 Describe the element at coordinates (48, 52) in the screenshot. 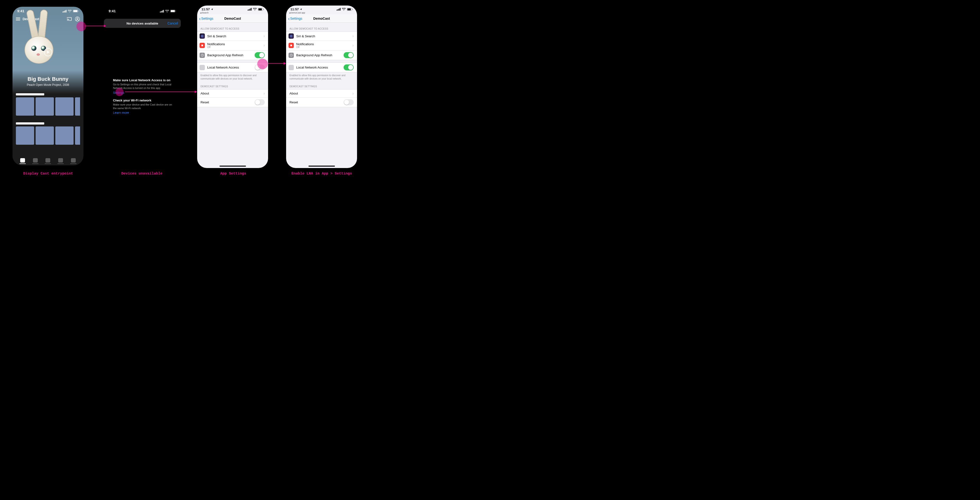

I see `play-button` at that location.